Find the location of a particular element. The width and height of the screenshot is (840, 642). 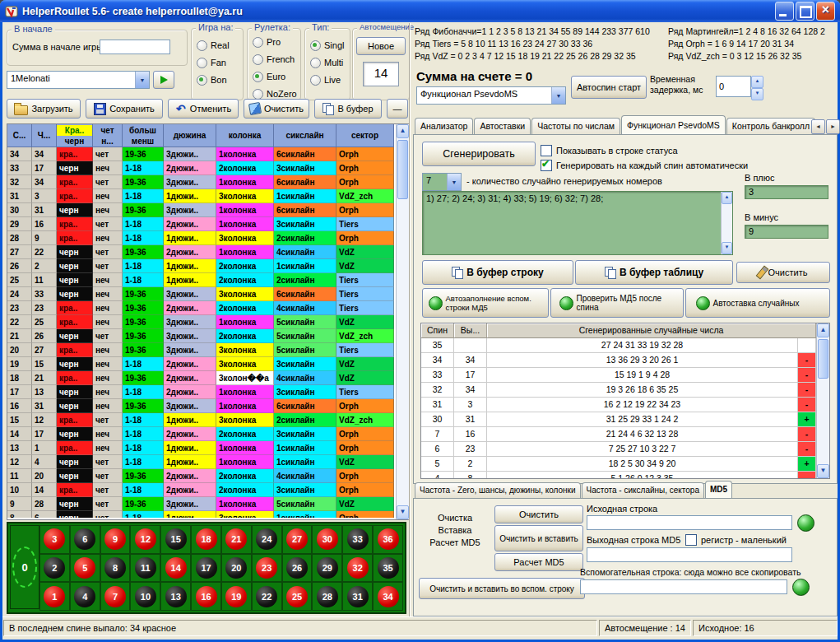

roulette-number-cell: 29 is located at coordinates (327, 568).